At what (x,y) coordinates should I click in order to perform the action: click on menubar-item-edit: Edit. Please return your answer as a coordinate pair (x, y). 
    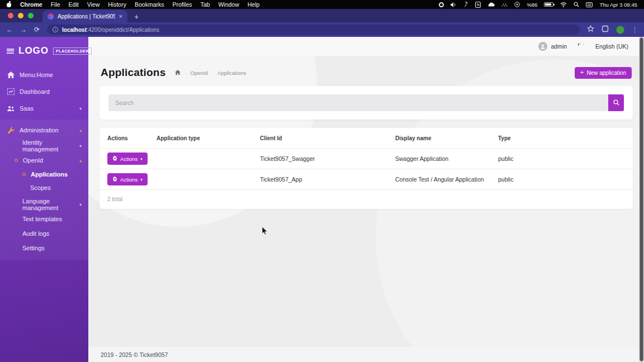
    Looking at the image, I should click on (74, 4).